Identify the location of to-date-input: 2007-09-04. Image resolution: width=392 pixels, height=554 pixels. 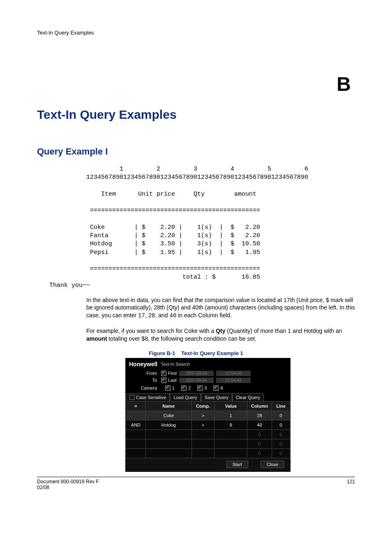
(196, 381).